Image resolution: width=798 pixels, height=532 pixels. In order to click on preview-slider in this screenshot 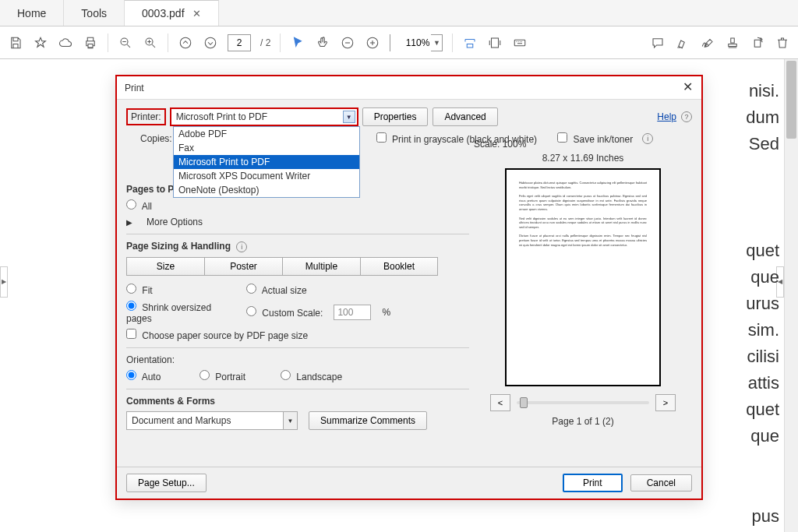, I will do `click(583, 403)`.